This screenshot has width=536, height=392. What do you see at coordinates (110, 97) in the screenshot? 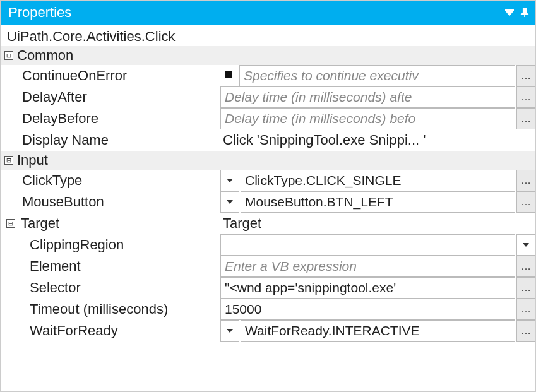
I see `prop-label: DelayAfter` at bounding box center [110, 97].